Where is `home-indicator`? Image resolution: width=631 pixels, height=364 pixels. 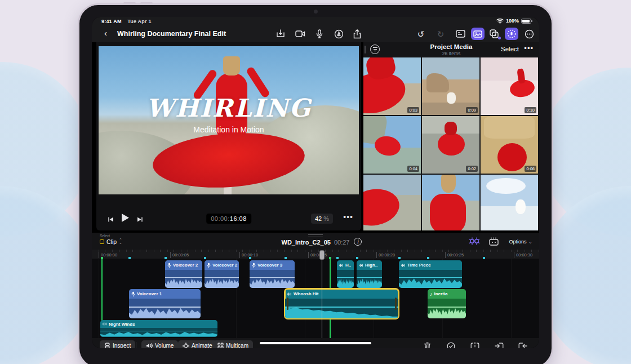
home-indicator is located at coordinates (316, 343).